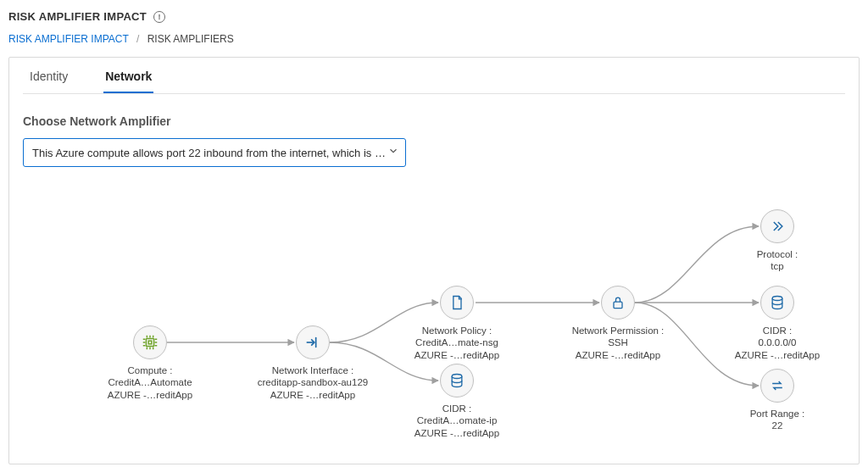 Image resolution: width=868 pixels, height=467 pixels. What do you see at coordinates (149, 370) in the screenshot?
I see `node-compute-title: Compute :` at bounding box center [149, 370].